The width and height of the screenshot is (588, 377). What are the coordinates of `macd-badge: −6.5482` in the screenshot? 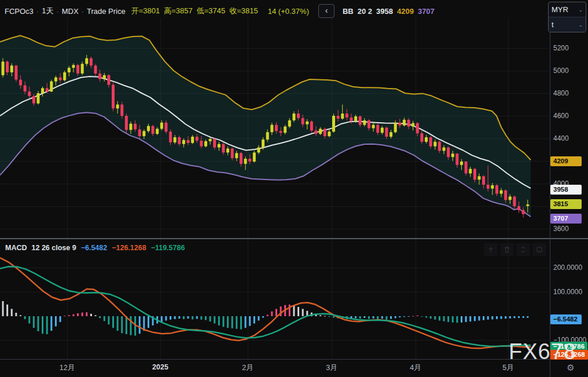 It's located at (566, 320).